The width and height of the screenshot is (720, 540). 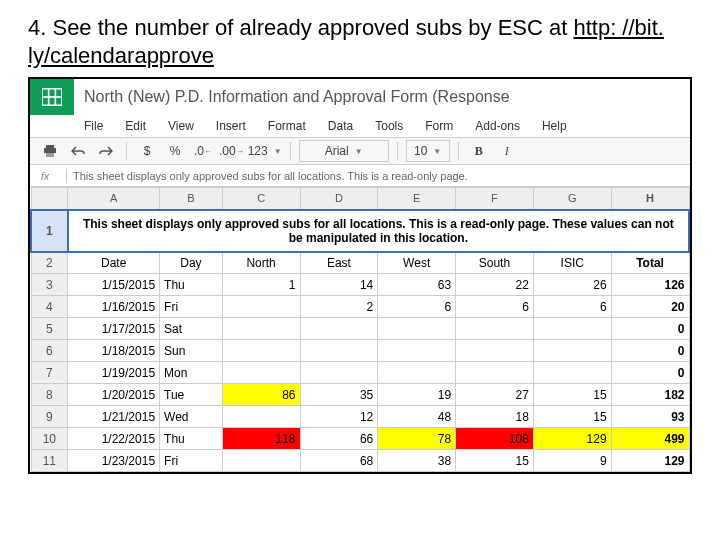 What do you see at coordinates (136, 126) in the screenshot?
I see `menu-edit: Edit` at bounding box center [136, 126].